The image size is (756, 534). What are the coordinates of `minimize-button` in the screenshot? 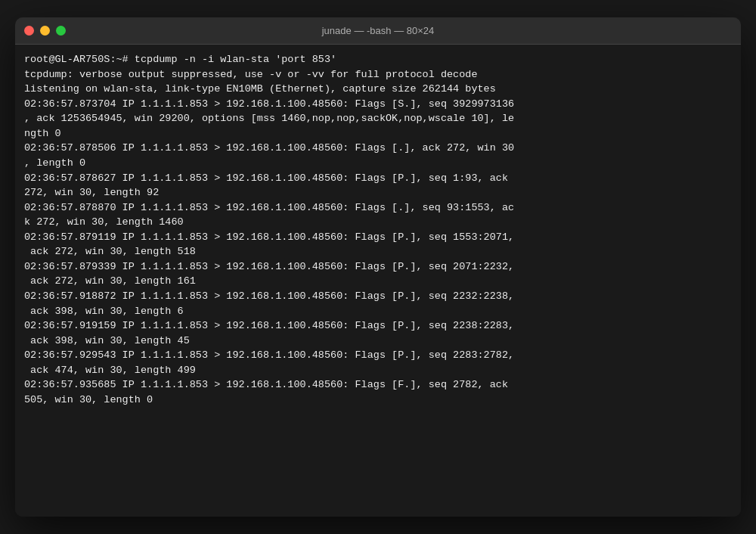 It's located at (45, 30).